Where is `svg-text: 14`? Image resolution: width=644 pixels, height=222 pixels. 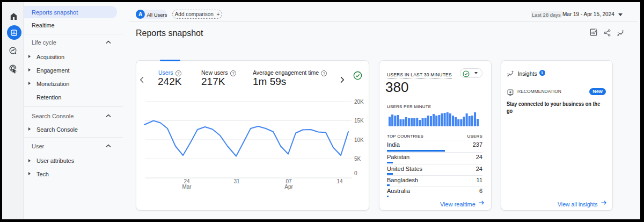 svg-text: 14 is located at coordinates (340, 182).